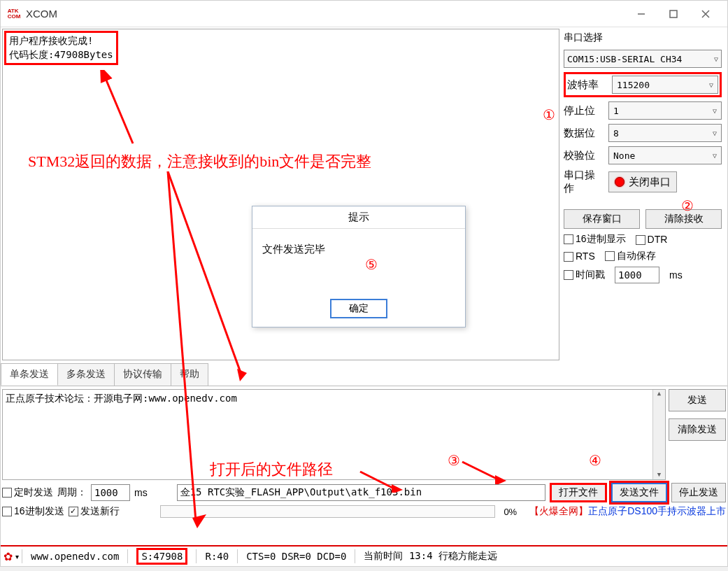 This screenshot has height=571, width=728. Describe the element at coordinates (631, 256) in the screenshot. I see `autosave-checkbox: 自动保存` at that location.